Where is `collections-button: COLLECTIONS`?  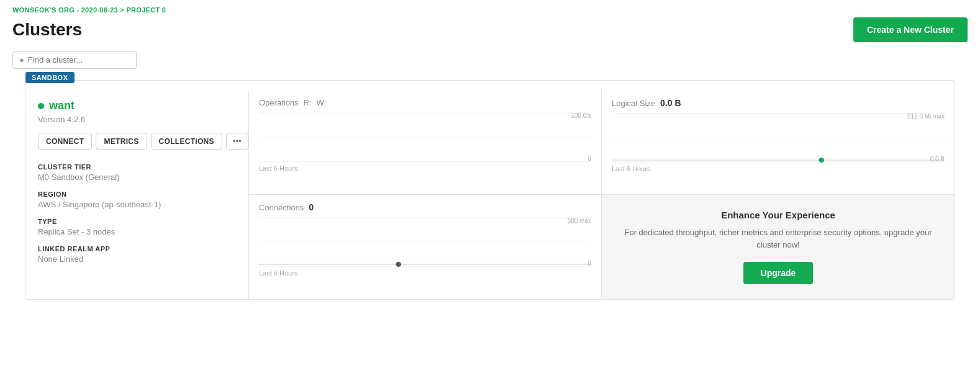
collections-button: COLLECTIONS is located at coordinates (186, 141).